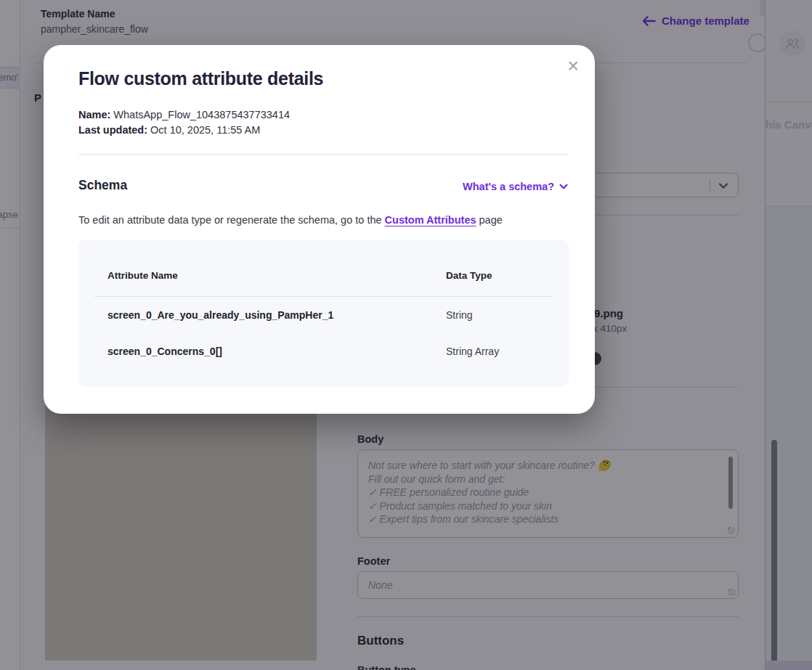  Describe the element at coordinates (431, 220) in the screenshot. I see `custom-attributes-link: Custom Attributes` at that location.